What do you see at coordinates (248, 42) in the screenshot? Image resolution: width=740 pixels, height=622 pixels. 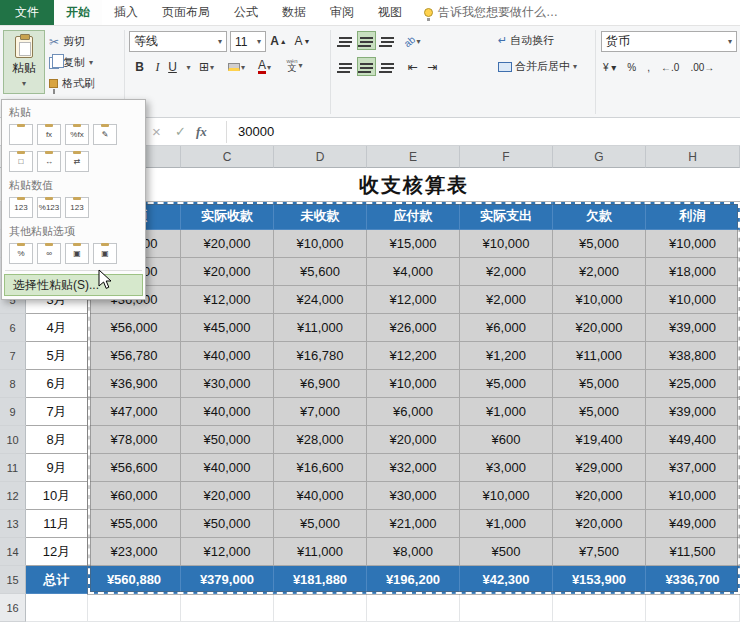 I see `font-size-combo: 11 ▾` at bounding box center [248, 42].